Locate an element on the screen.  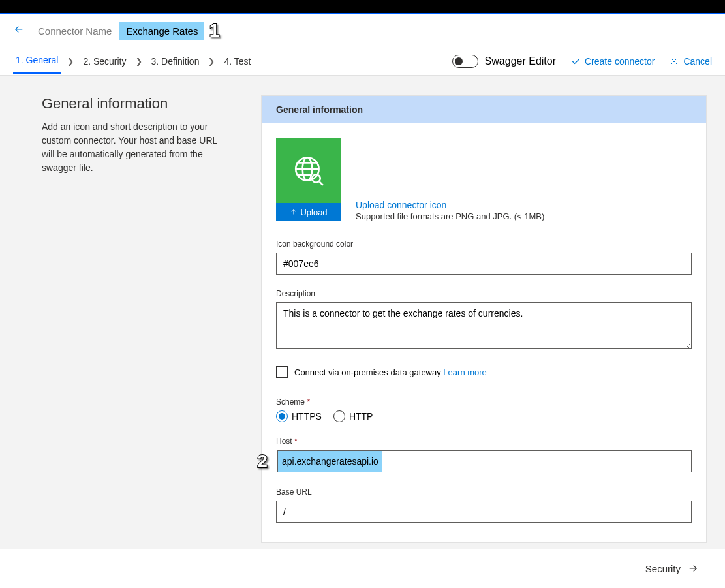
window-titlebar is located at coordinates (363, 7).